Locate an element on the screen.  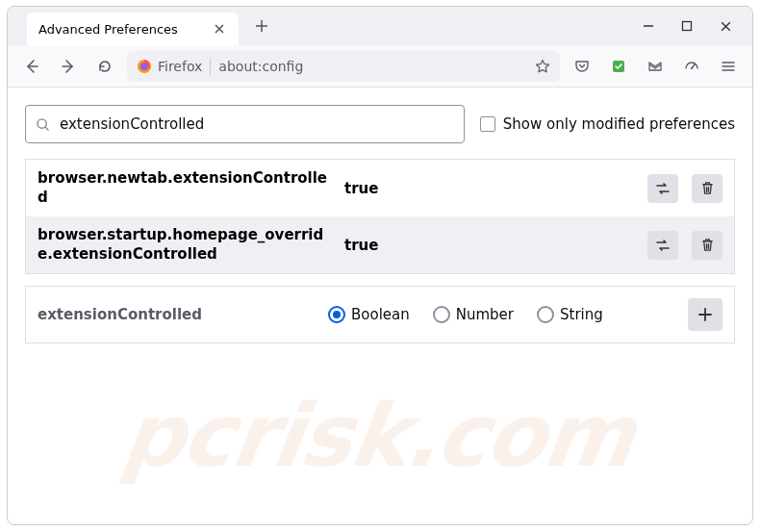
browser-tab: Advanced Preferences is located at coordinates (133, 29).